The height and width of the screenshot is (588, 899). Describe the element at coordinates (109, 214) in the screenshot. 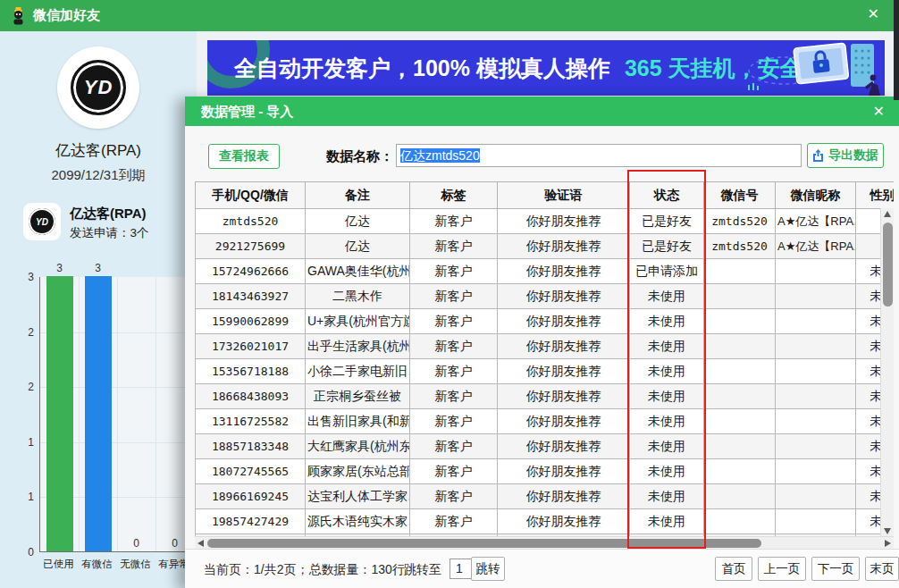

I see `account-name: 亿达客(RPA)` at that location.